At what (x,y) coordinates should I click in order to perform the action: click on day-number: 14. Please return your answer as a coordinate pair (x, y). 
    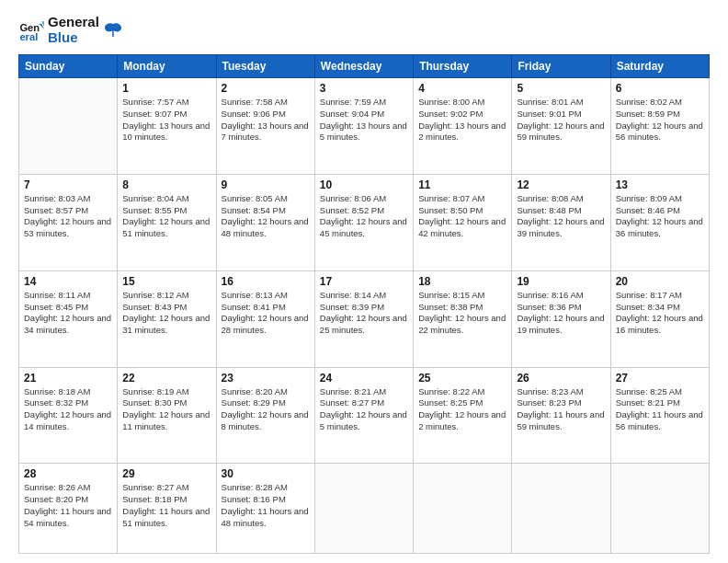
    Looking at the image, I should click on (68, 282).